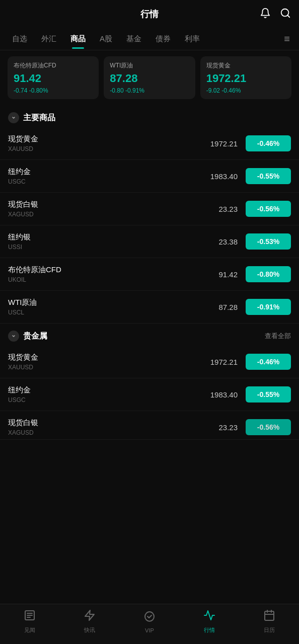  What do you see at coordinates (150, 144) in the screenshot?
I see `market-row-xauusd: 现货黄金 XAUUSD 1972.21 -0.46%` at bounding box center [150, 144].